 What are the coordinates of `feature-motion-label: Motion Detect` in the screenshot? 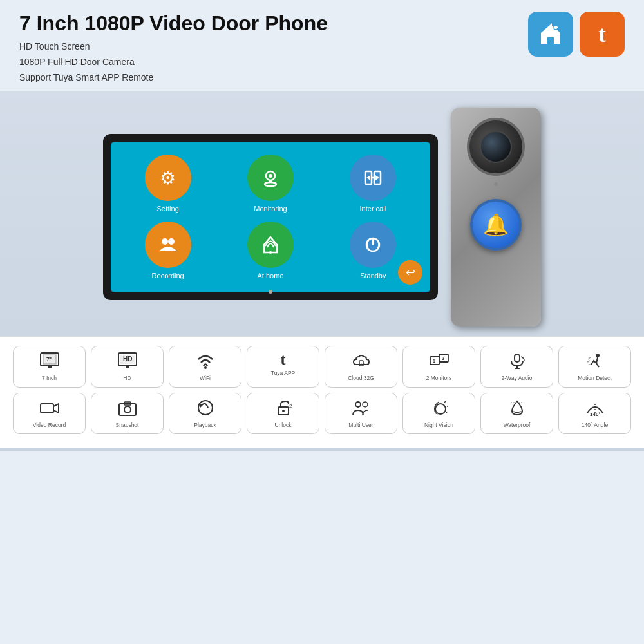 It's located at (594, 378).